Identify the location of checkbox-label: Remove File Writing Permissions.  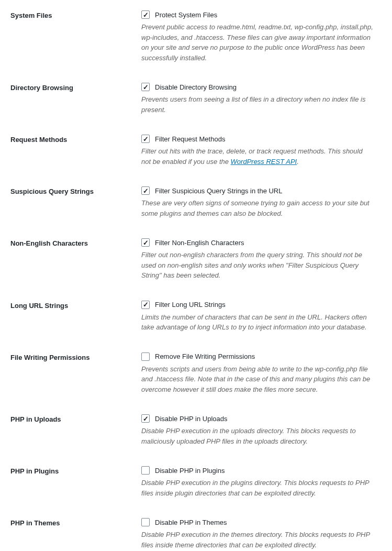
(205, 356).